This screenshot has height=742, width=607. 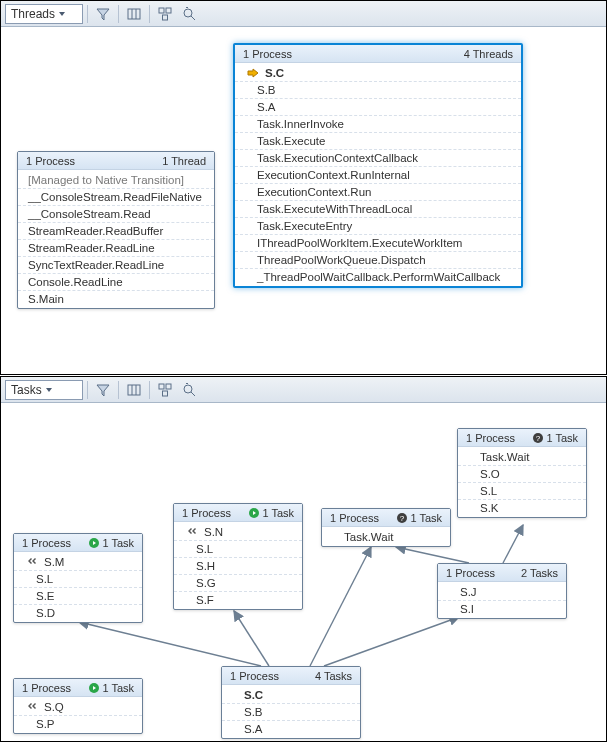 I want to click on stack-frame: Task.InnerInvoke, so click(x=378, y=124).